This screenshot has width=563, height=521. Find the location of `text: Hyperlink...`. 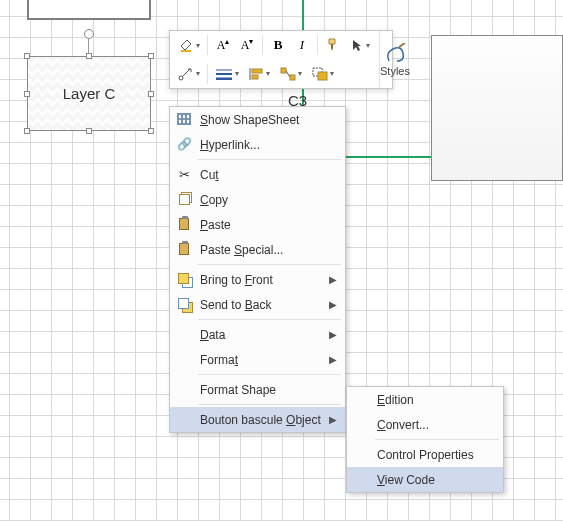

text: Hyperlink... is located at coordinates (230, 145).